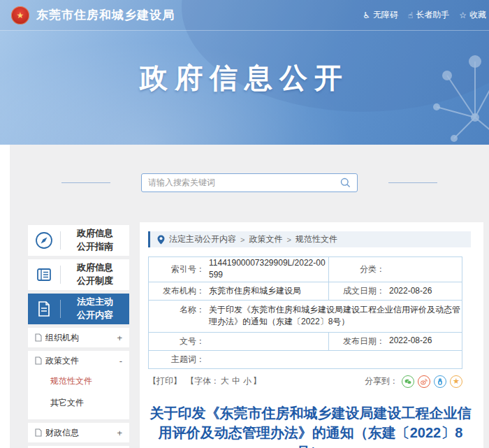 The width and height of the screenshot is (489, 448). What do you see at coordinates (78, 382) in the screenshot?
I see `sidebar-item-normative-files: 规范性文件` at bounding box center [78, 382].